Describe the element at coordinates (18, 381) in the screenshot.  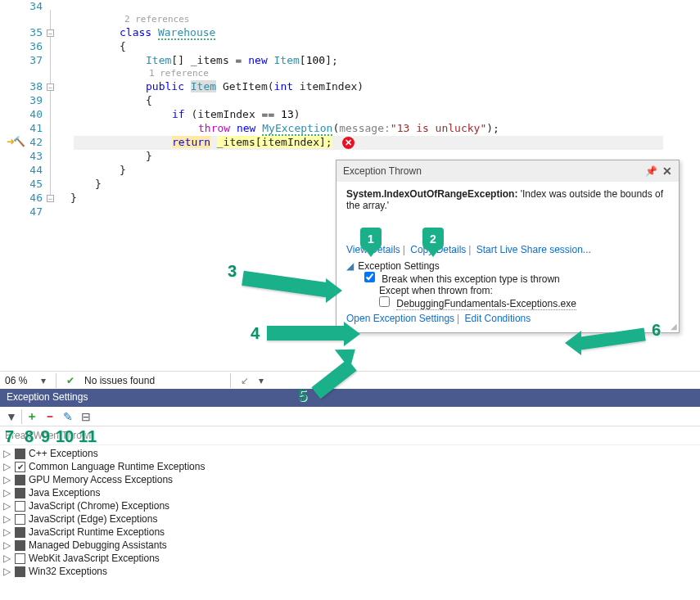
I see `zoom-level: 06 %` at that location.